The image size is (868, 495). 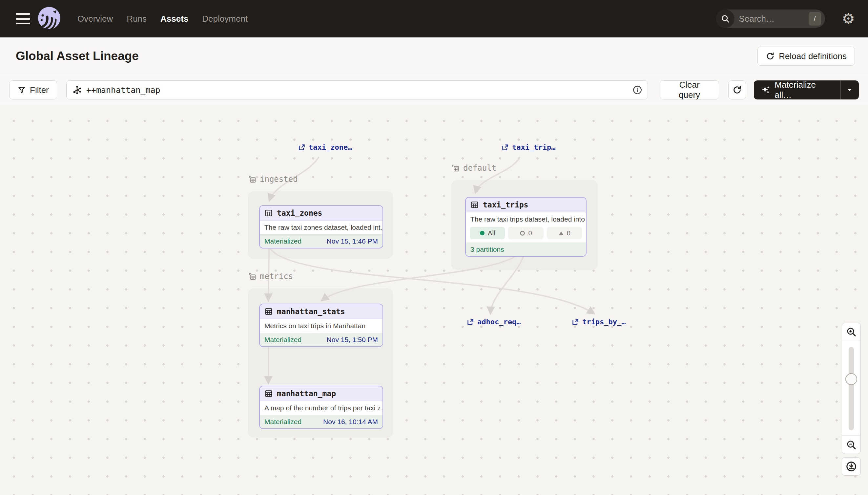 What do you see at coordinates (528, 147) in the screenshot?
I see `external-asset-link-taxi-trip: taxi_trip…` at bounding box center [528, 147].